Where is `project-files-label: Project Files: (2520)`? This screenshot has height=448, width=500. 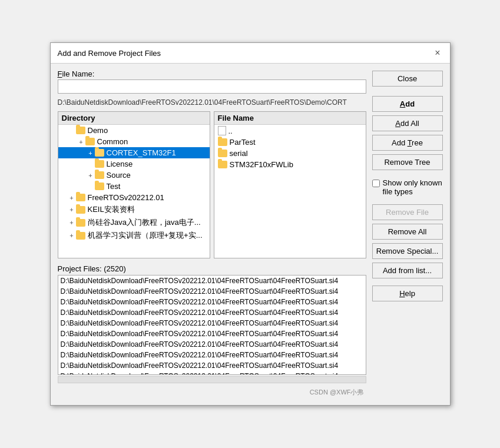
project-files-label: Project Files: (2520) is located at coordinates (212, 268).